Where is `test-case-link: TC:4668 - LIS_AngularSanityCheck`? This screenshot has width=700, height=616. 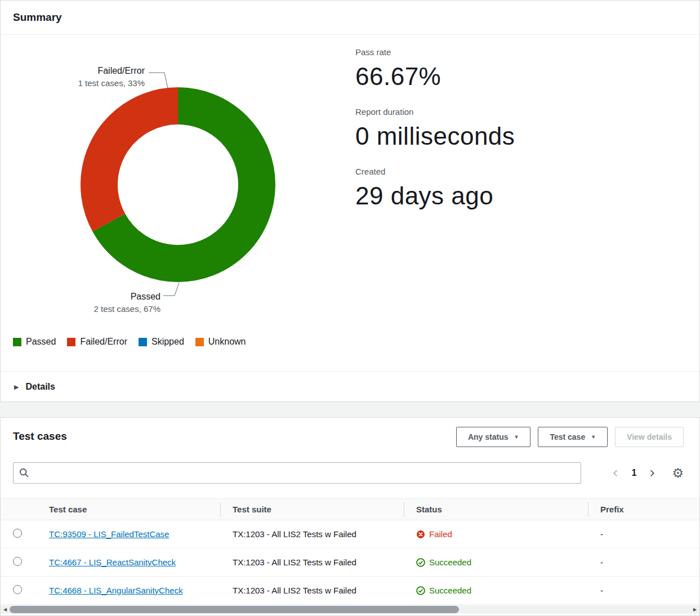
test-case-link: TC:4668 - LIS_AngularSanityCheck is located at coordinates (116, 590).